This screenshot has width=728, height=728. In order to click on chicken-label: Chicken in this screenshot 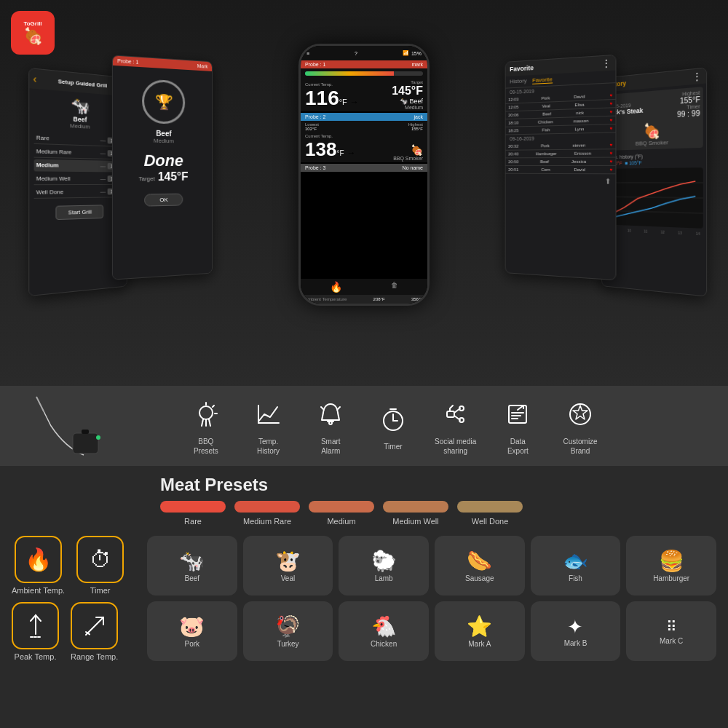, I will do `click(384, 644)`.